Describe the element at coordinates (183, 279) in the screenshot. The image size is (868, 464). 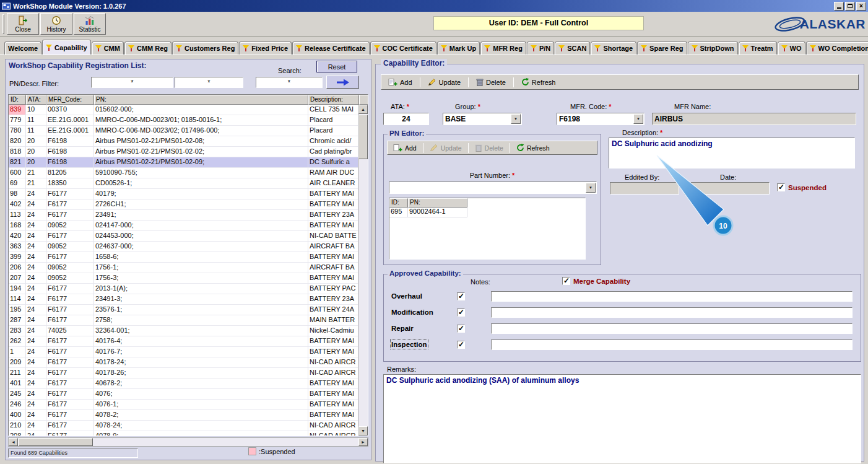
I see `table-row: 20724090521756-3;BATTERY MAI` at that location.